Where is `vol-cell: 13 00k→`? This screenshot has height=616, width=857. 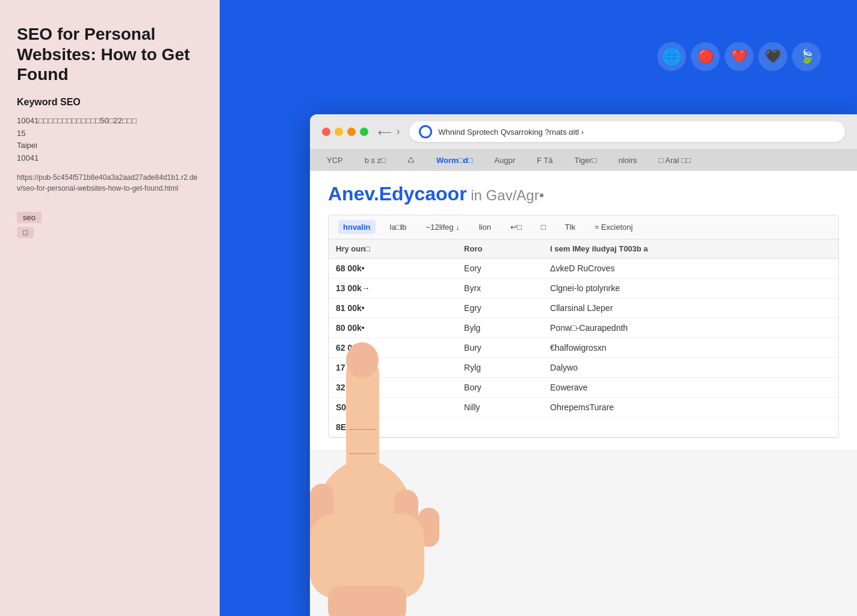 vol-cell: 13 00k→ is located at coordinates (392, 289).